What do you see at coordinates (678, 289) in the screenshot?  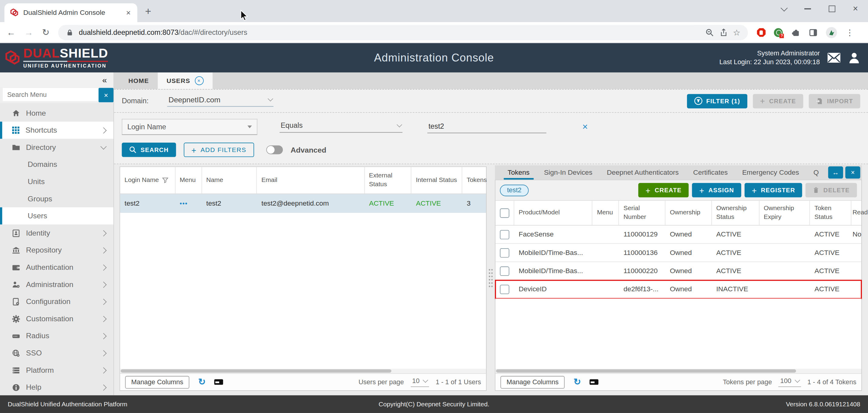 I see `token-row-highlighted: DeviceID de2f6f13-... Owned INACTIVE ACT…` at bounding box center [678, 289].